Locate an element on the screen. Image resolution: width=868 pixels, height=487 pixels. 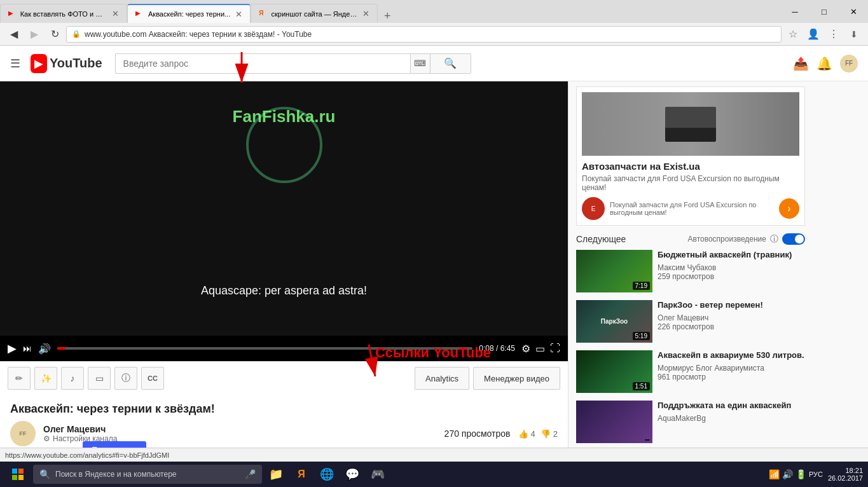
ctrl-right: ⚙ ▭ ⛶ is located at coordinates (541, 348).